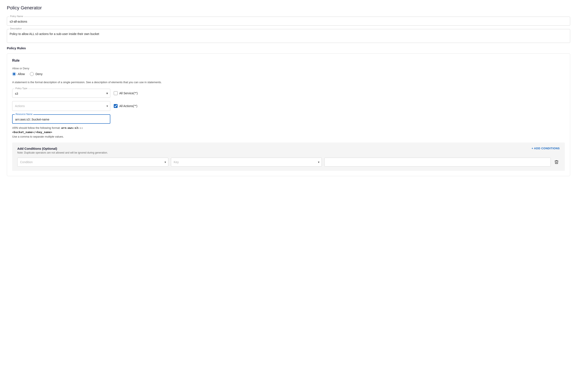  I want to click on policy-name-input, so click(288, 21).